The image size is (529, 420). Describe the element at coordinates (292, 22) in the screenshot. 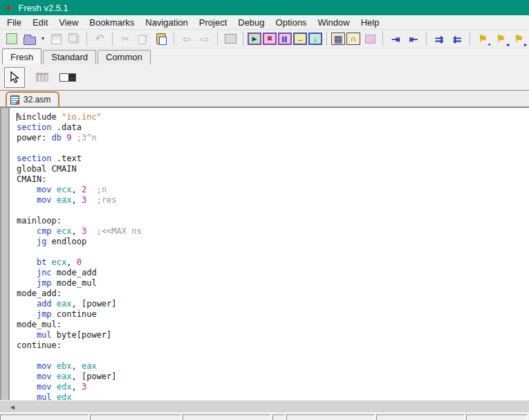

I see `menu-options: Options` at that location.